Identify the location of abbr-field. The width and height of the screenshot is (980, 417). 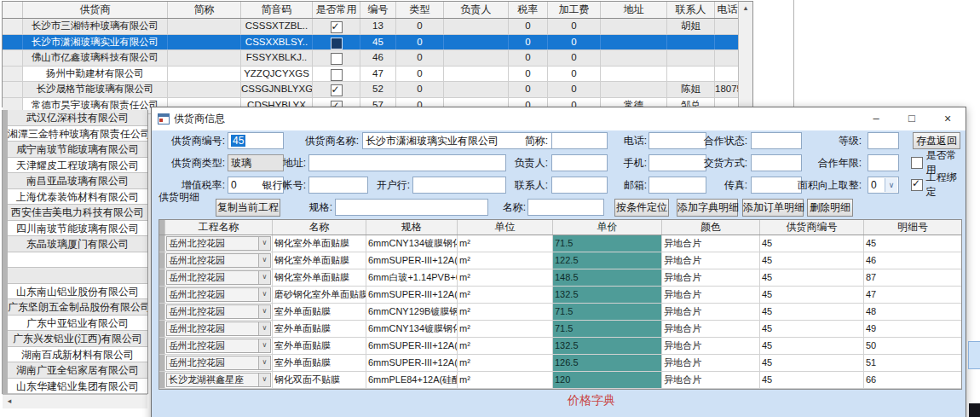
(579, 141).